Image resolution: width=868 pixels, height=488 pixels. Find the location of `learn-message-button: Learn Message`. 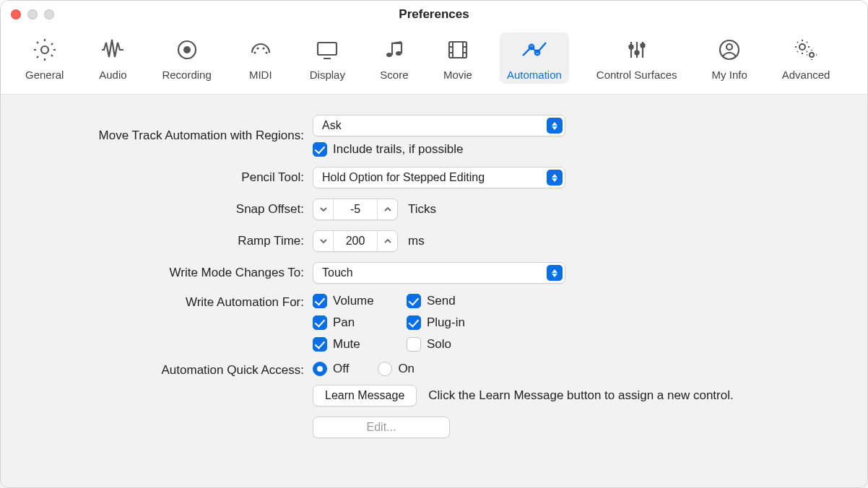

learn-message-button: Learn Message is located at coordinates (365, 396).